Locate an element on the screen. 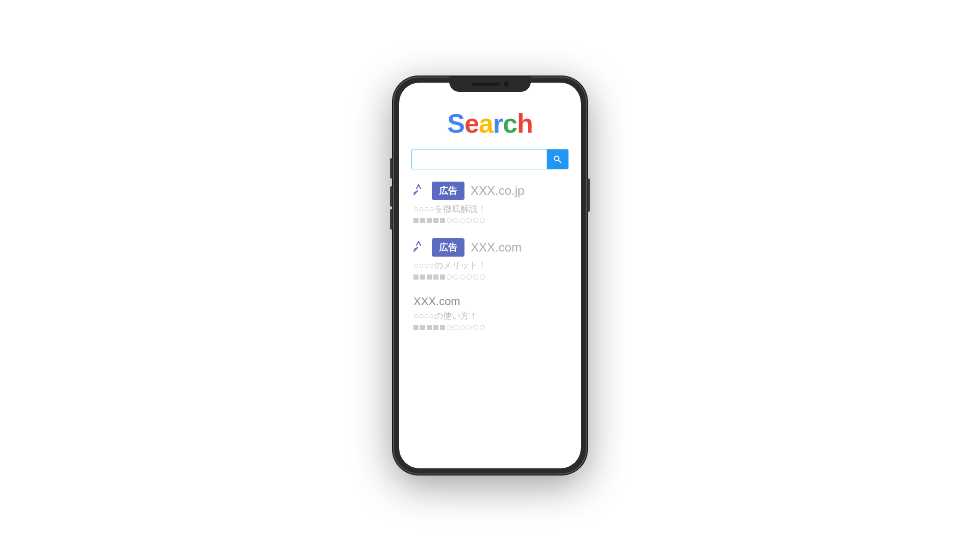 Image resolution: width=980 pixels, height=551 pixels. search-bar is located at coordinates (490, 159).